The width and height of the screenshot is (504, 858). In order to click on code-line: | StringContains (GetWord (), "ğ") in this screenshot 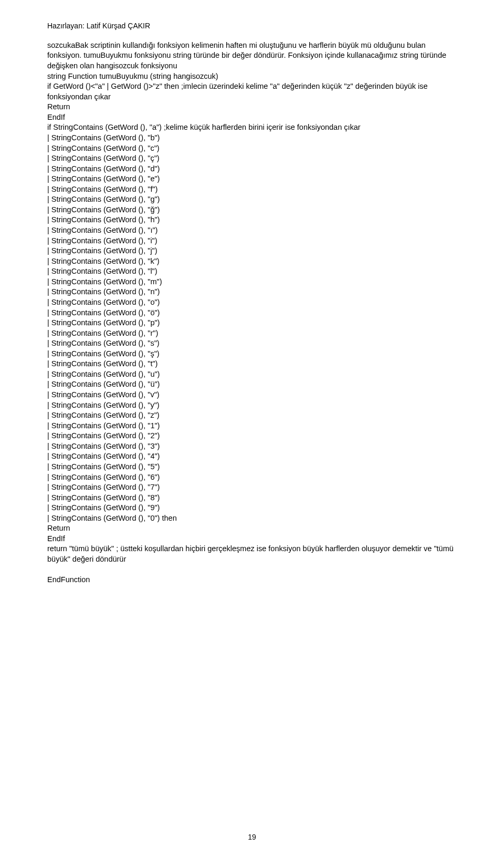, I will do `click(252, 210)`.